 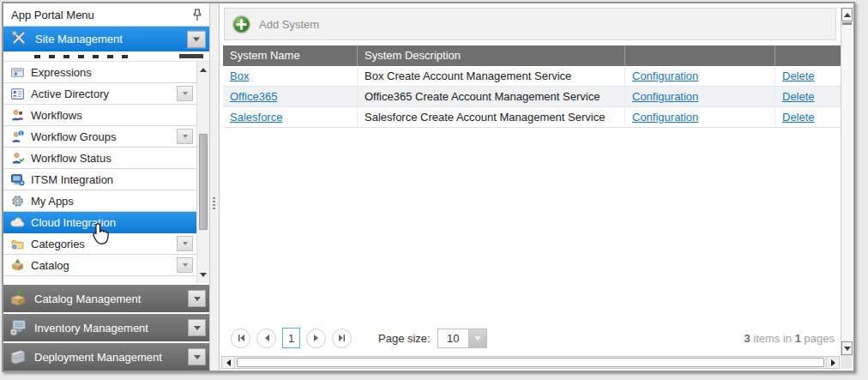 What do you see at coordinates (202, 172) in the screenshot?
I see `sidebar-scrollbar` at bounding box center [202, 172].